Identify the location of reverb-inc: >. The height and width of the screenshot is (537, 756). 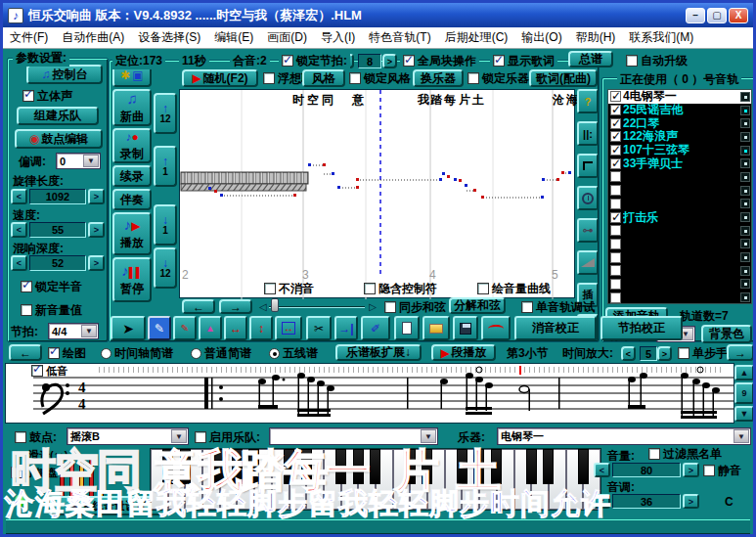
(96, 263).